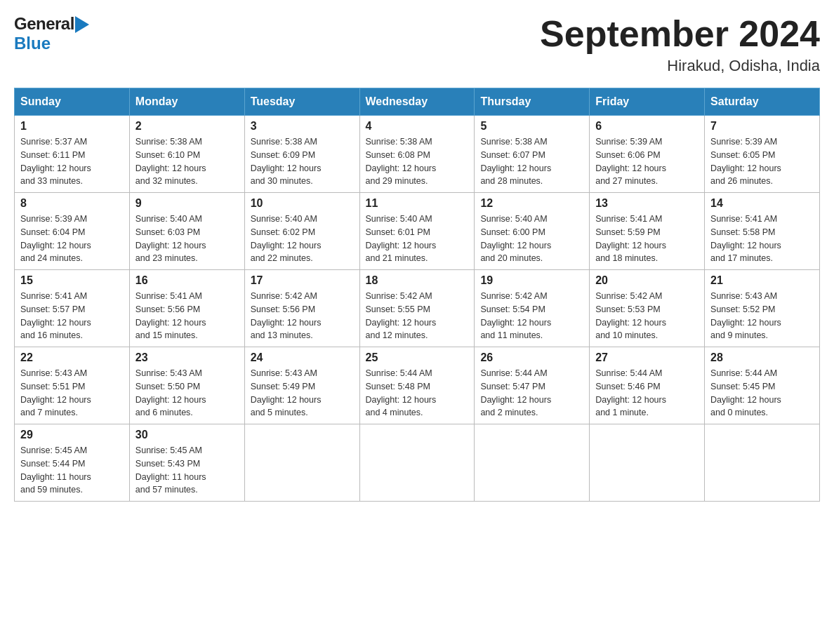  What do you see at coordinates (762, 102) in the screenshot?
I see `col-header-saturday: Saturday` at bounding box center [762, 102].